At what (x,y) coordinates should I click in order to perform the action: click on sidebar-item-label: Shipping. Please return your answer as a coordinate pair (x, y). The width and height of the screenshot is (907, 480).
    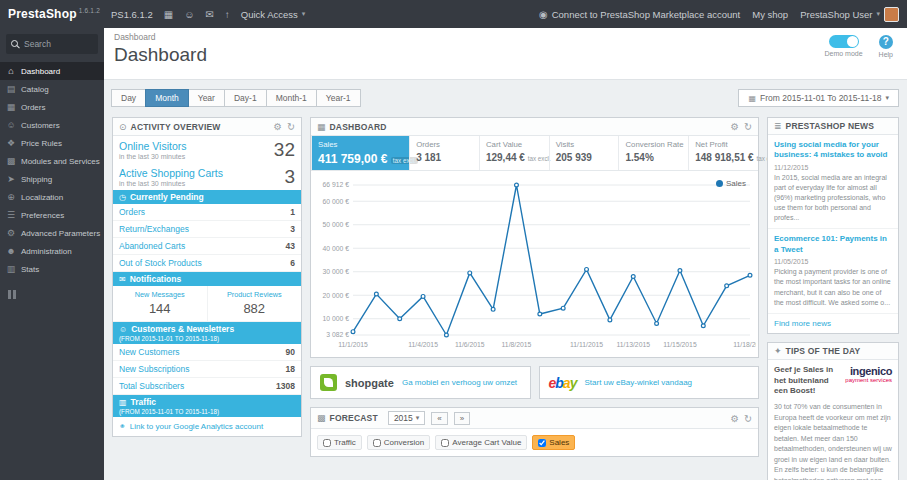
    Looking at the image, I should click on (36, 180).